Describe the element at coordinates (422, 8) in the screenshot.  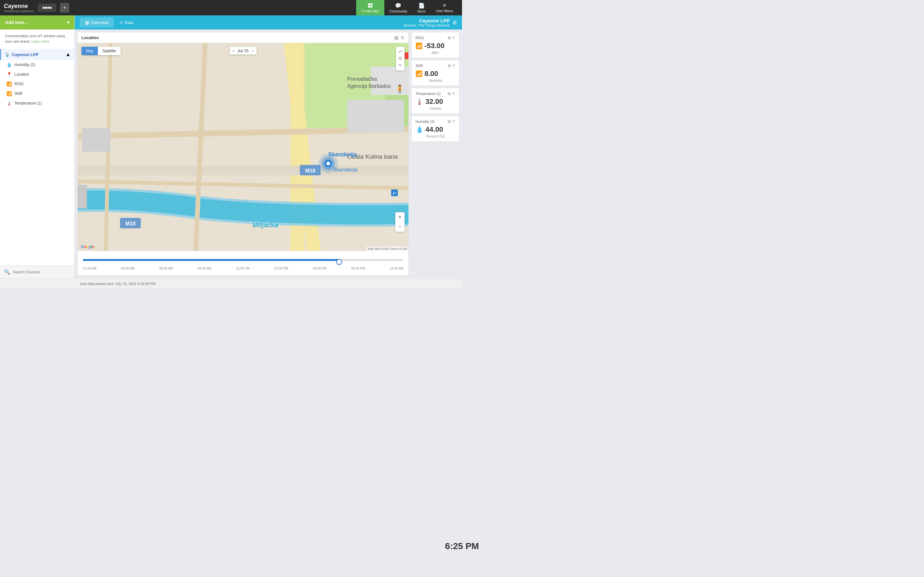
I see `docs-button: 📄 Docs` at that location.